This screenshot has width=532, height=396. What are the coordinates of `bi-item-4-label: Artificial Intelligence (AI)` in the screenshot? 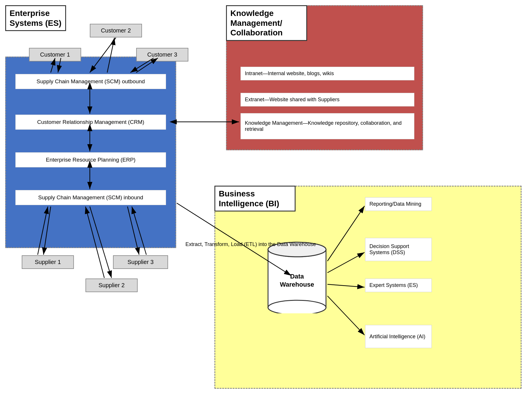 It's located at (398, 337).